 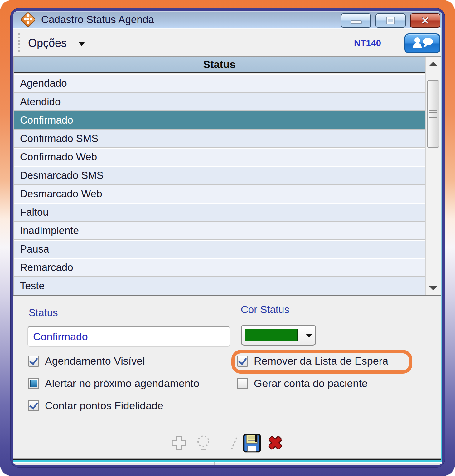 What do you see at coordinates (234, 443) in the screenshot?
I see `pencil-dash-icon` at bounding box center [234, 443].